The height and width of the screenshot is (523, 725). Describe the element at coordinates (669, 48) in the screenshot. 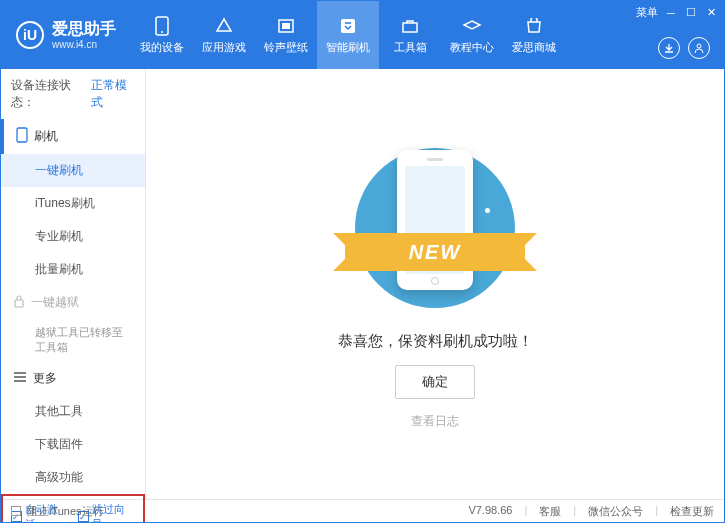

I see `download-button` at that location.